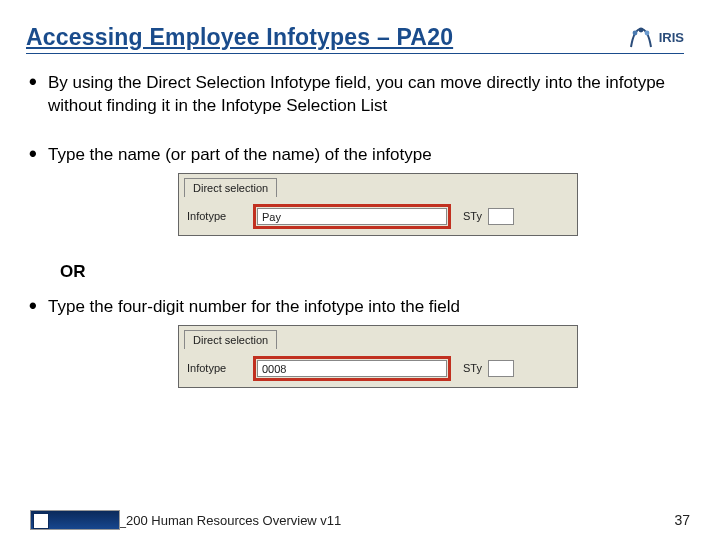 The height and width of the screenshot is (540, 720). I want to click on bullet-2-text: Type the name (or part of the name) of t…, so click(240, 154).